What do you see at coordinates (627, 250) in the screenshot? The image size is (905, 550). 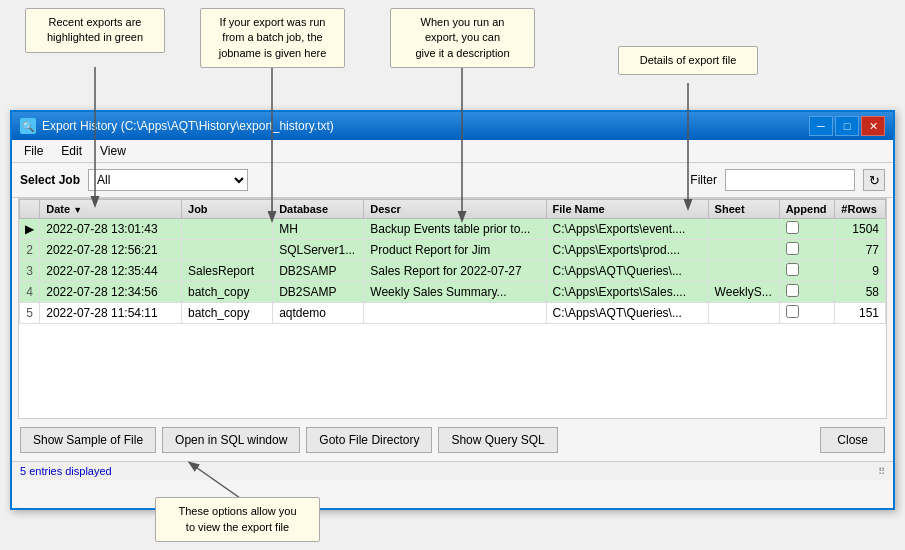 I see `row-2-filename: C:\Apps\Exports\prod....` at bounding box center [627, 250].